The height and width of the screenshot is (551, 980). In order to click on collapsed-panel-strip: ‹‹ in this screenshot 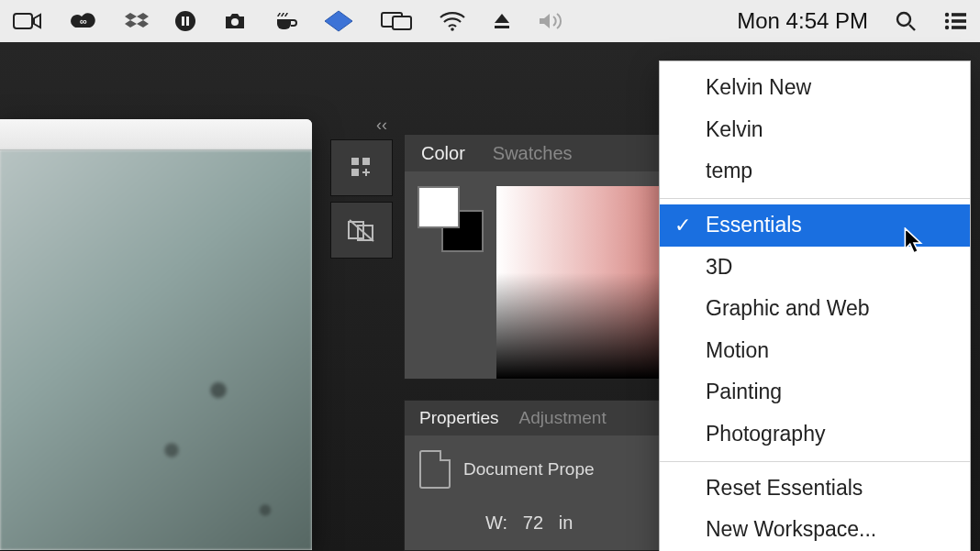, I will do `click(362, 190)`.